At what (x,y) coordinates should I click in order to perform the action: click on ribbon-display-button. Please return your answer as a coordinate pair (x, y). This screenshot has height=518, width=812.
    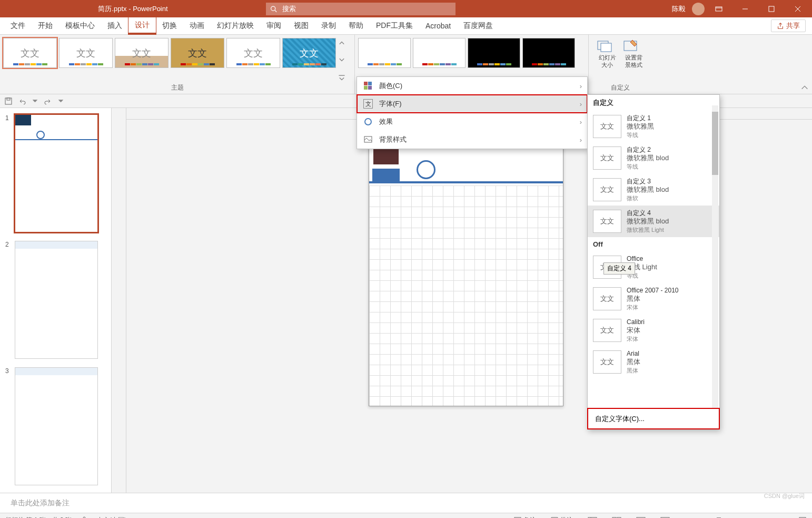
    Looking at the image, I should click on (719, 8).